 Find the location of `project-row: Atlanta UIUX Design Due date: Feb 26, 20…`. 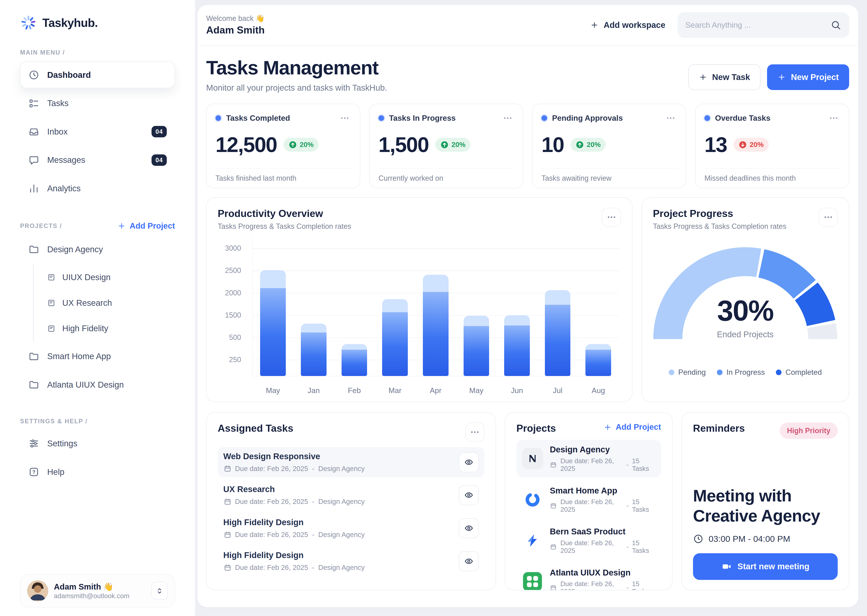

project-row: Atlanta UIUX Design Due date: Feb 26, 20… is located at coordinates (589, 577).